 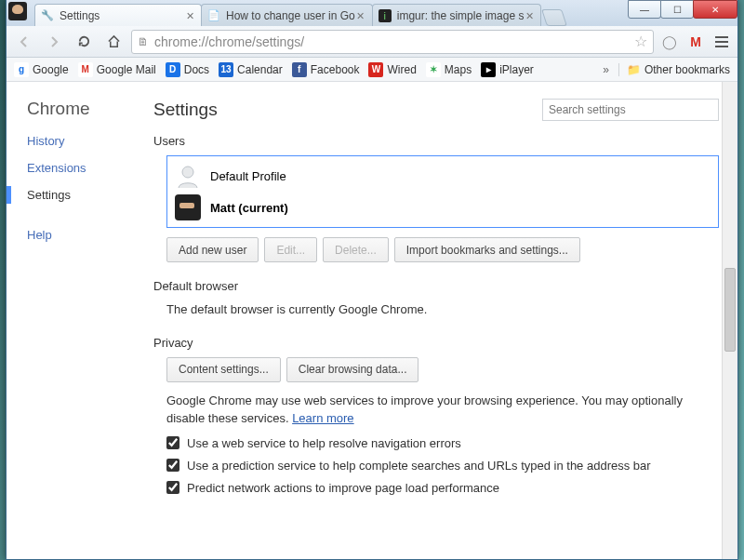 What do you see at coordinates (86, 195) in the screenshot?
I see `sidebar-item-settings: Settings` at bounding box center [86, 195].